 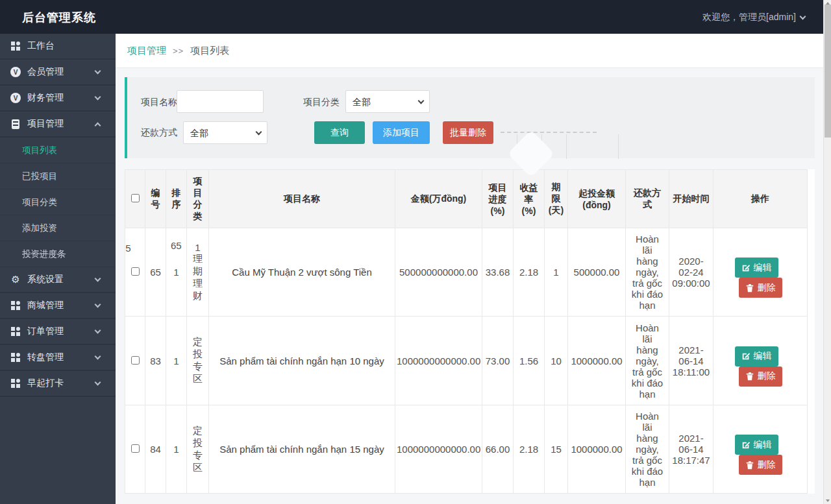 What do you see at coordinates (16, 98) in the screenshot?
I see `finance-icon: V` at bounding box center [16, 98].